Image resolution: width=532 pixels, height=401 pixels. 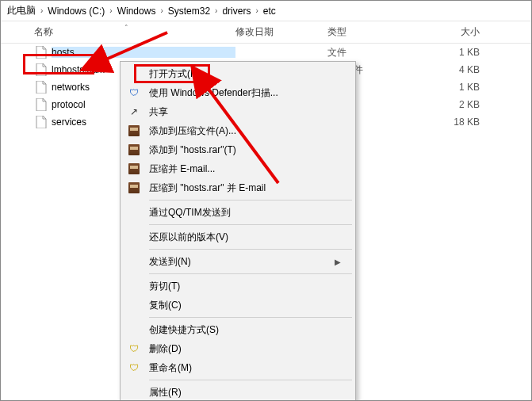 I want to click on menu-defender-scan: 🛡 使用 Windows Defender扫描..., so click(x=238, y=93).